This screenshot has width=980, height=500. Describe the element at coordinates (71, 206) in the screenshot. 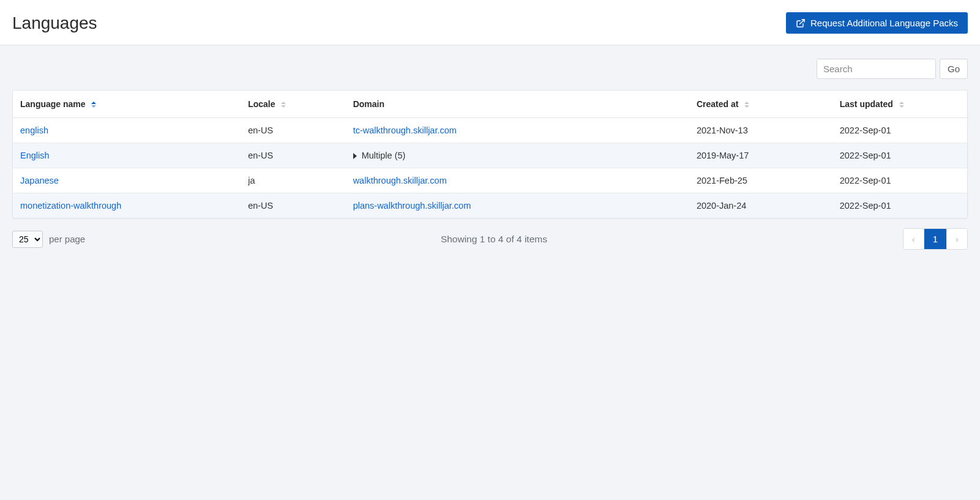

I see `language-name-link: monetization-walkthrough` at that location.